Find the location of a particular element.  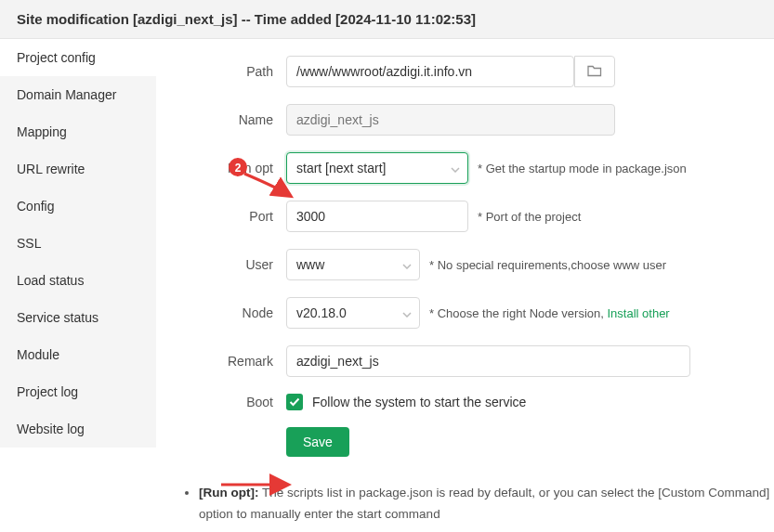

sidebar-item-load-status: Load status is located at coordinates (78, 280).